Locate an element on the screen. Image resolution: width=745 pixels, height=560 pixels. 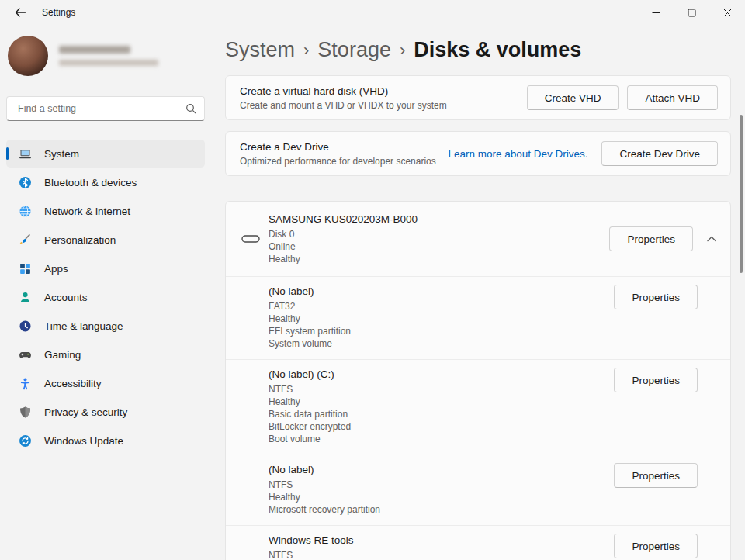
meta-line: BitLocker encrypted is located at coordinates (441, 427).